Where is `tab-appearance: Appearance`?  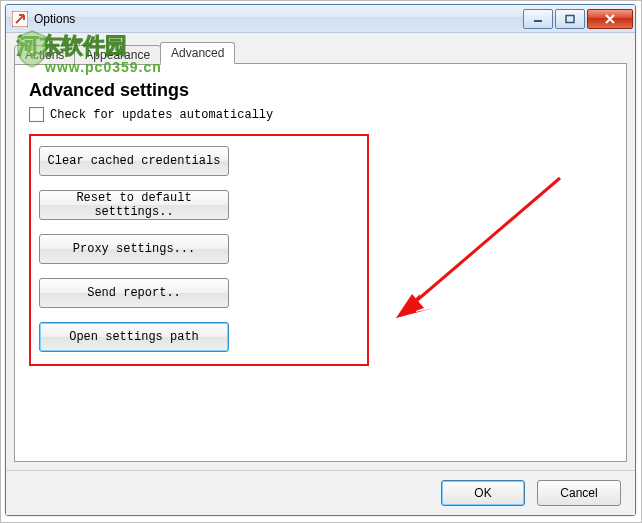 tab-appearance: Appearance is located at coordinates (118, 55).